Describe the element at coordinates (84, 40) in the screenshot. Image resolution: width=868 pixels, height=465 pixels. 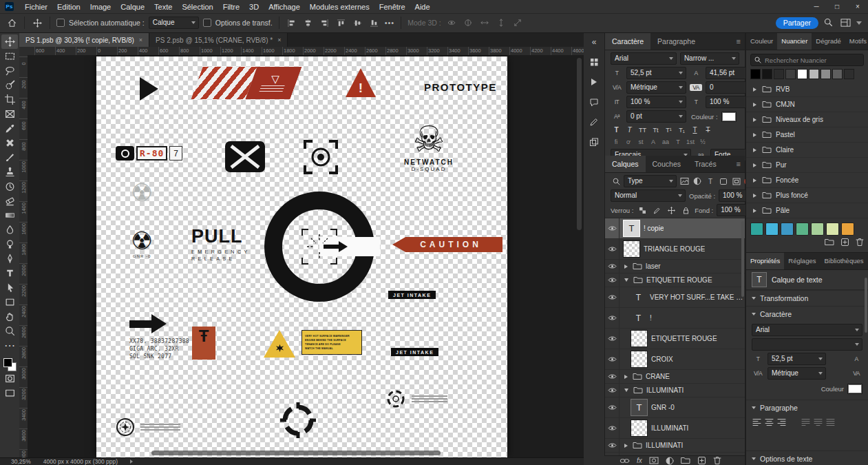
I see `document-tab-active: PS 1.psb @ 30,3% (! copie, RVB/8) ×` at that location.